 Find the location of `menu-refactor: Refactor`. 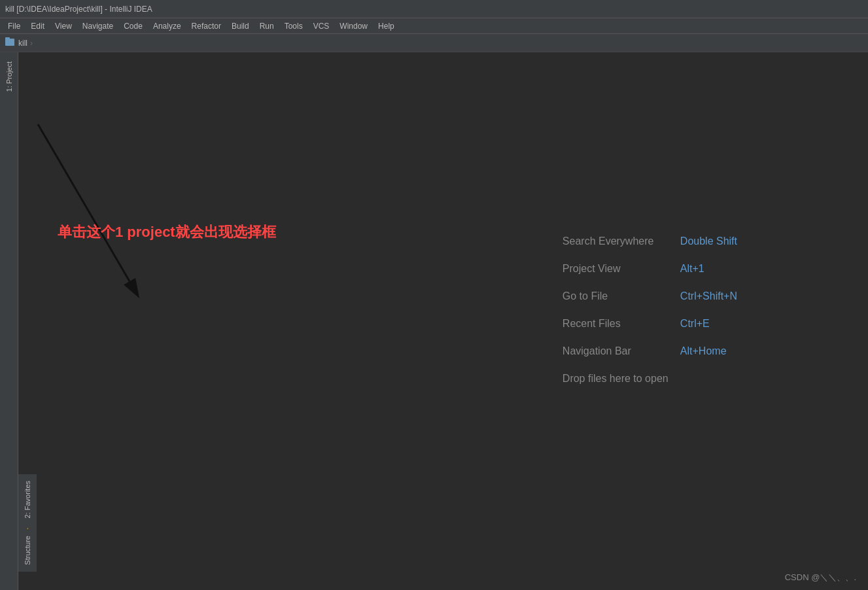

menu-refactor: Refactor is located at coordinates (207, 26).